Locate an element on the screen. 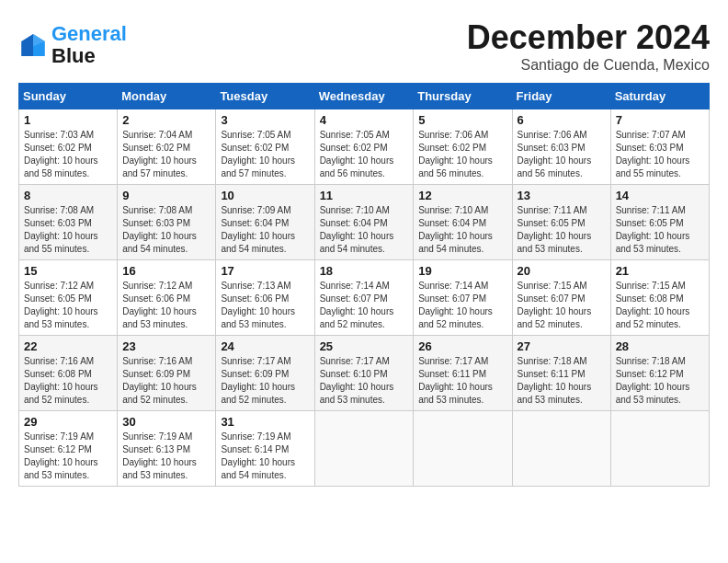 This screenshot has width=728, height=563. calendar-cell: 28Sunrise: 7:18 AMSunset: 6:12 PMDayligh… is located at coordinates (660, 373).